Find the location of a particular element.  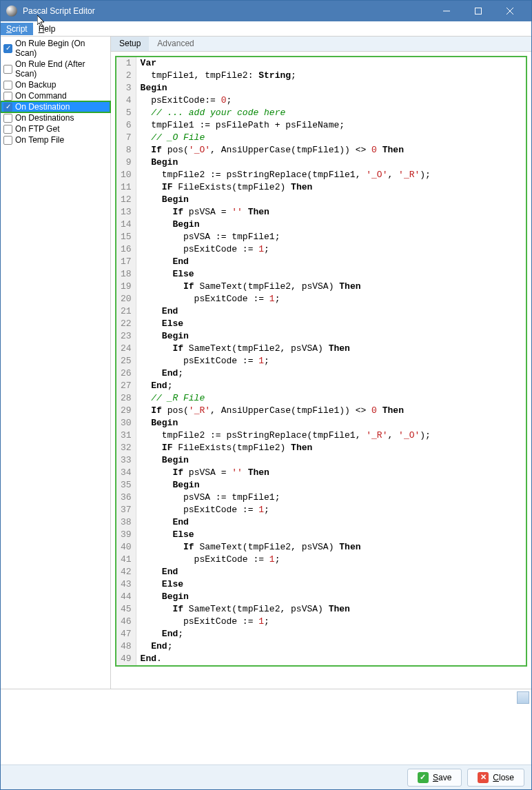

maximize-button is located at coordinates (478, 11).